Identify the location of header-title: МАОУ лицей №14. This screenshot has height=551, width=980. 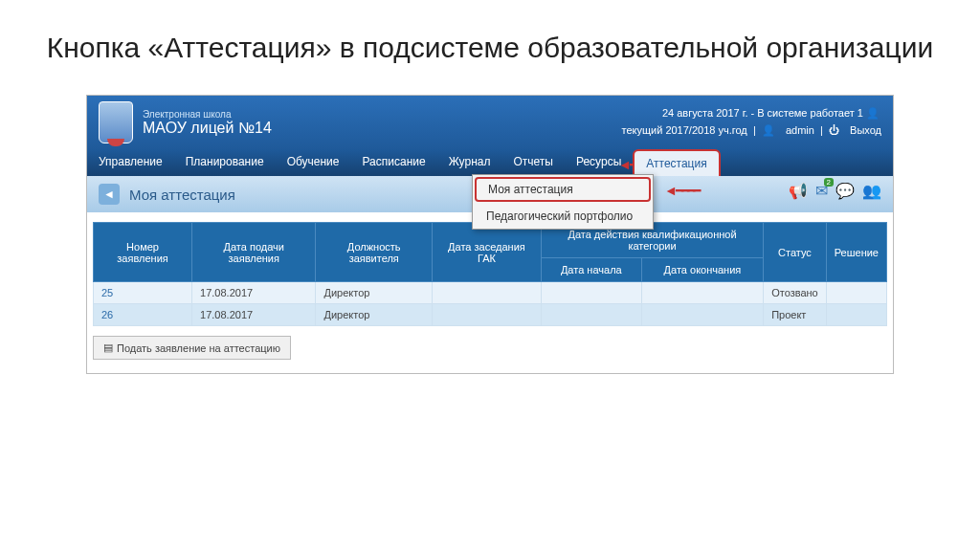
(383, 128).